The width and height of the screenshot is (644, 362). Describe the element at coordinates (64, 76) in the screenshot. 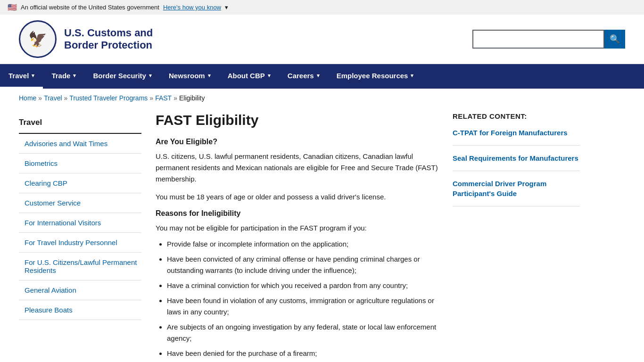

I see `nav-item-trade: Trade ▾` at that location.